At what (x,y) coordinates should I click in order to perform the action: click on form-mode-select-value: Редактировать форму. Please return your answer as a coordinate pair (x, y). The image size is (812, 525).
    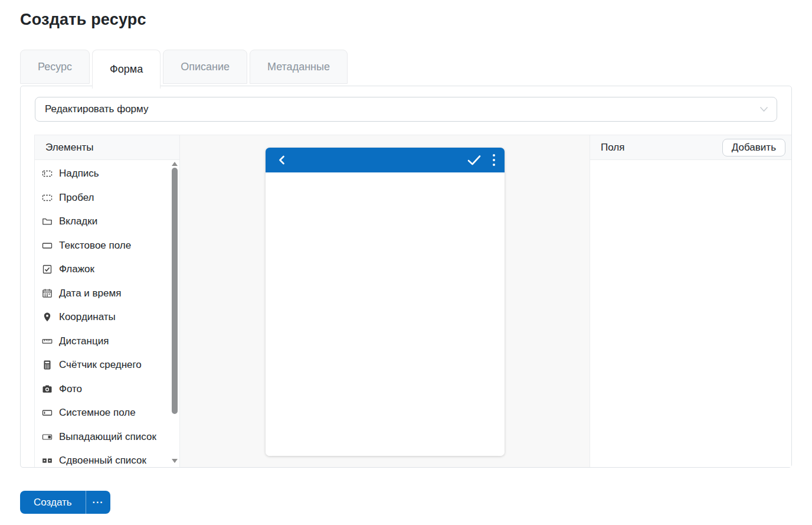
    Looking at the image, I should click on (97, 109).